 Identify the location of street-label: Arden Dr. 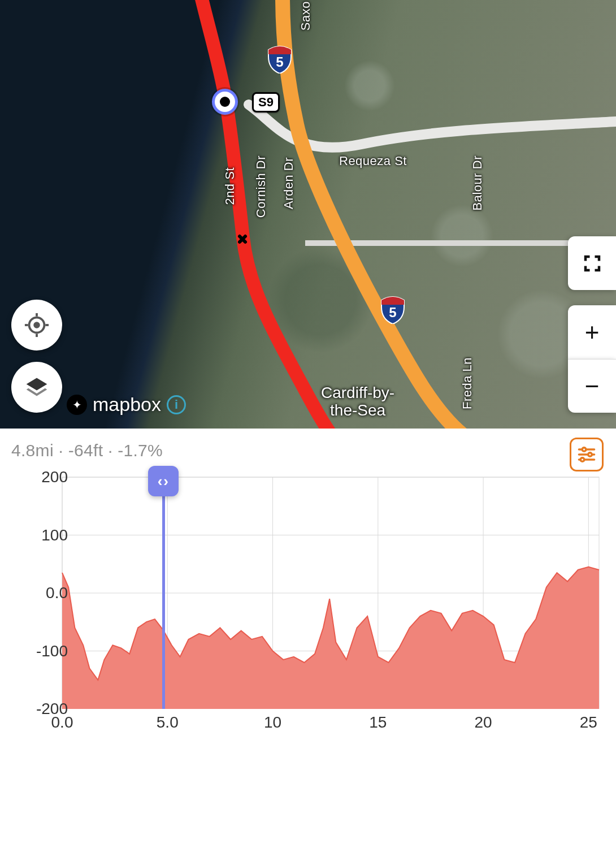
(289, 183).